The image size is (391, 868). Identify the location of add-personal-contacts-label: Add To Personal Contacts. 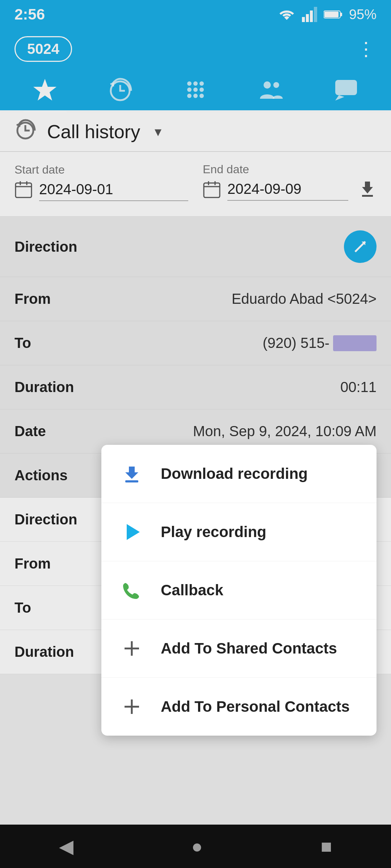
(255, 707).